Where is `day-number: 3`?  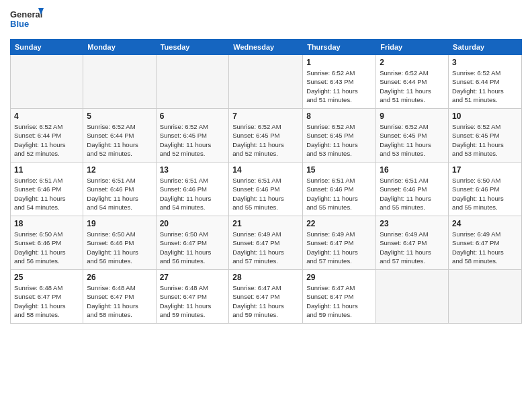 day-number: 3 is located at coordinates (485, 62).